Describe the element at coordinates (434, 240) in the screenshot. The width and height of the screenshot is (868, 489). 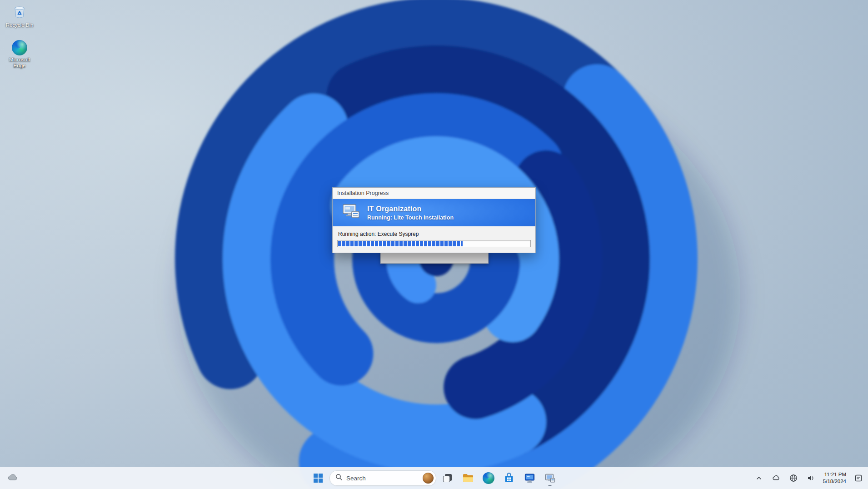
I see `dialog-body: Running action: Execute Sysprep` at that location.